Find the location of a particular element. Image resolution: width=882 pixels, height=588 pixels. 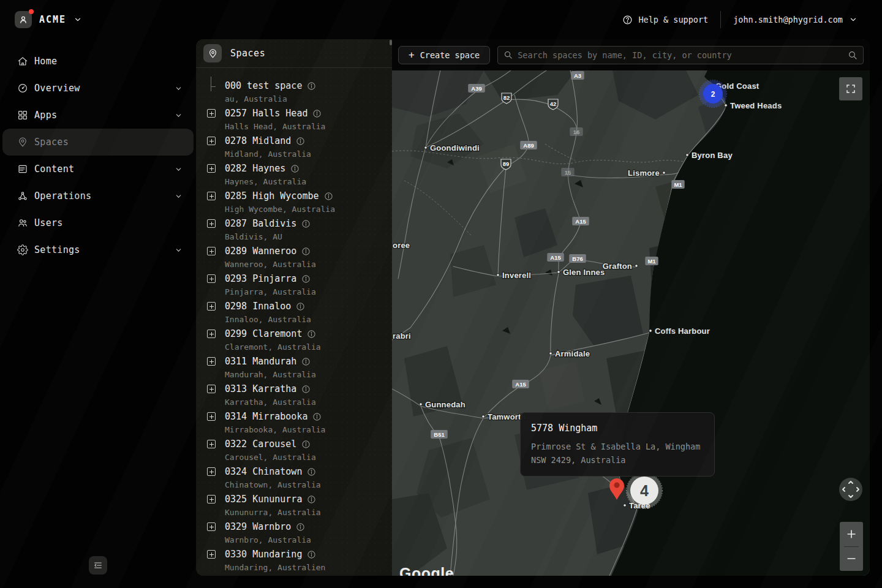

sidebar-item-content: Content is located at coordinates (98, 169).